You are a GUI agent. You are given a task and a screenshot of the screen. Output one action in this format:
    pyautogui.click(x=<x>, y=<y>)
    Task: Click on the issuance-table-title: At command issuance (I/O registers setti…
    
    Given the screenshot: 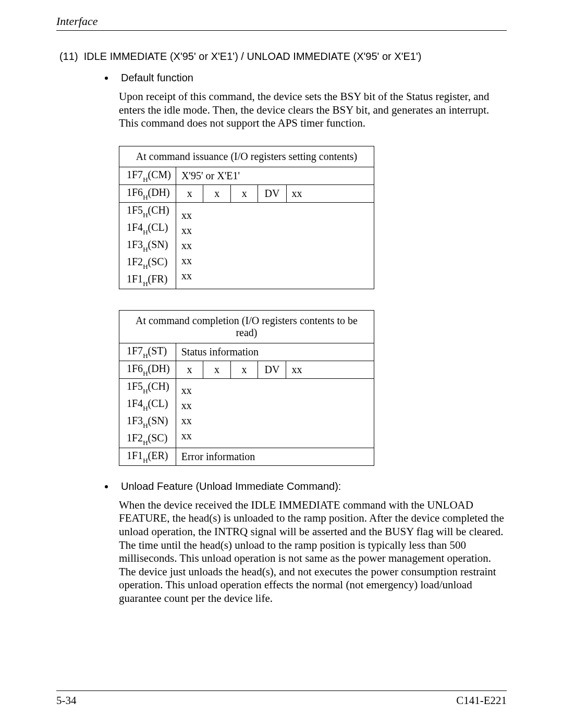 What is the action you would take?
    pyautogui.click(x=247, y=156)
    